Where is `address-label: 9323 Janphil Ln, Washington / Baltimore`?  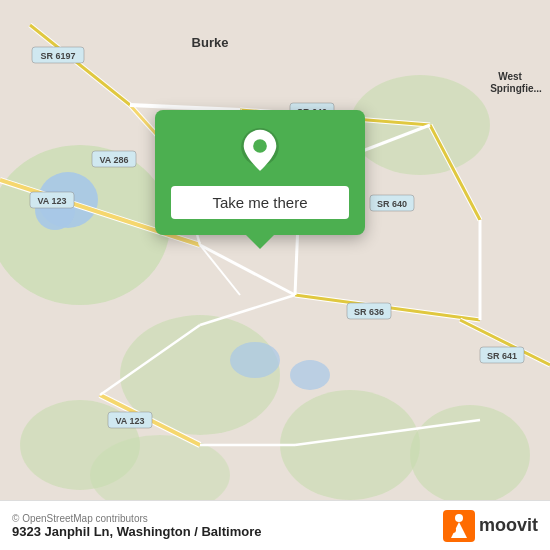 address-label: 9323 Janphil Ln, Washington / Baltimore is located at coordinates (136, 532).